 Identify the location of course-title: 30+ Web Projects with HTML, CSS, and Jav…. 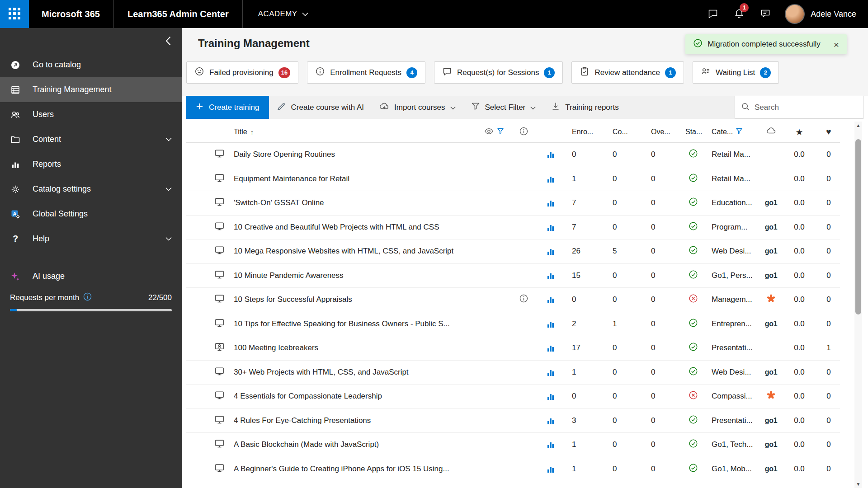
(356, 372).